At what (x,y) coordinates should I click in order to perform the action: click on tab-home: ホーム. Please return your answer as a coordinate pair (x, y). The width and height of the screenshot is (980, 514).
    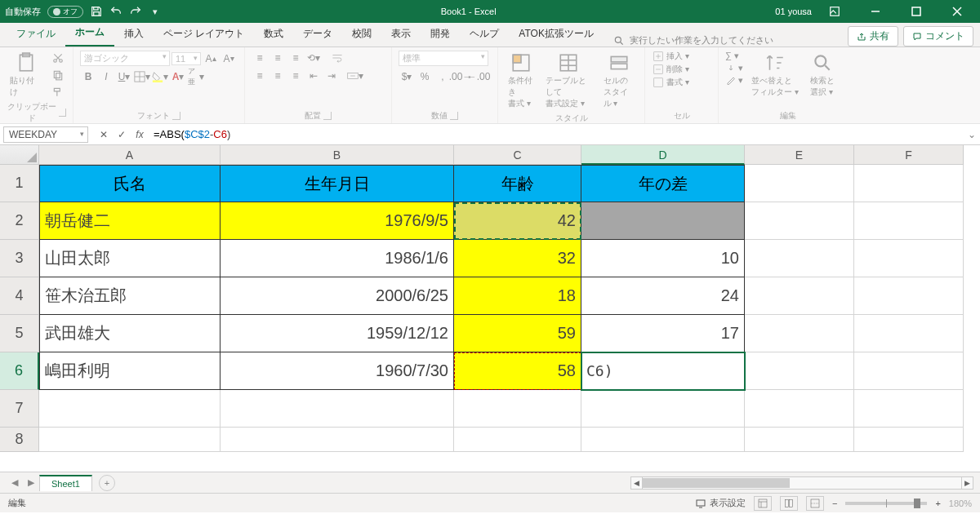
    Looking at the image, I should click on (90, 33).